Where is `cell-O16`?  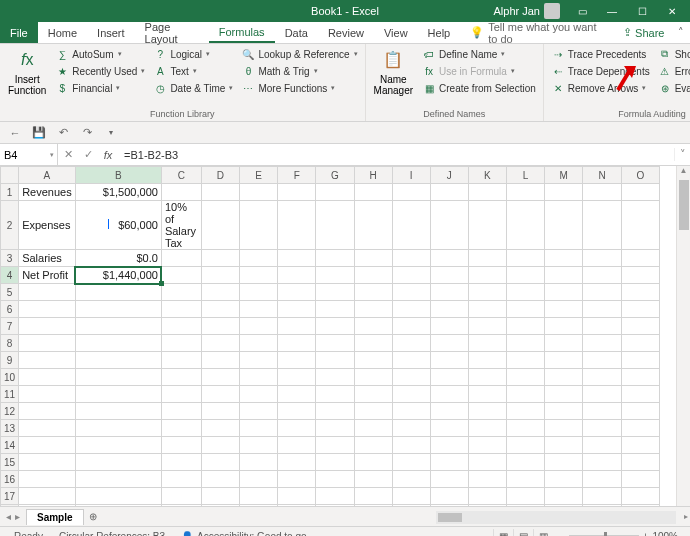 cell-O16 is located at coordinates (640, 480).